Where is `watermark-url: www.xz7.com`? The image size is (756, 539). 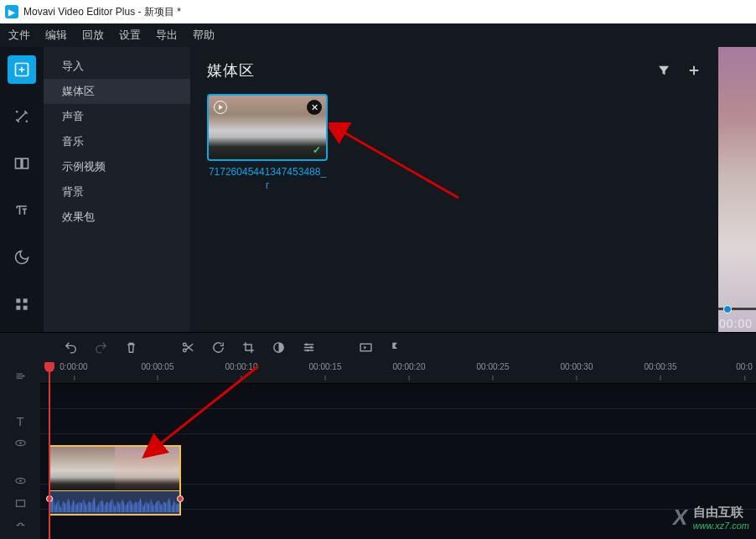
watermark-url: www.xz7.com is located at coordinates (721, 526).